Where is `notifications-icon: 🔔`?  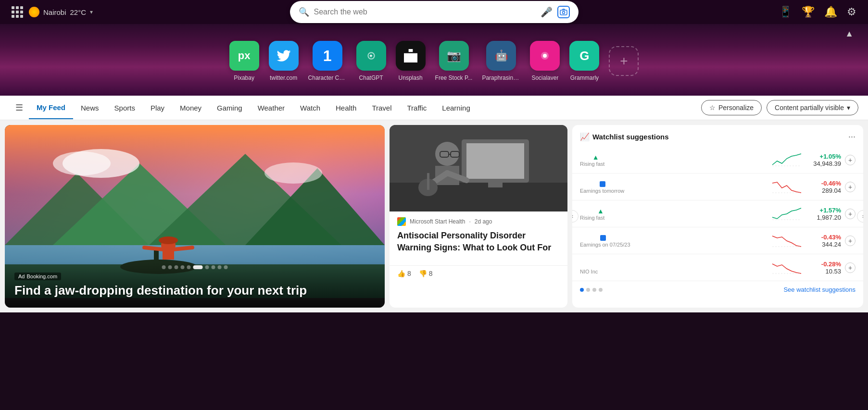 notifications-icon: 🔔 is located at coordinates (831, 12).